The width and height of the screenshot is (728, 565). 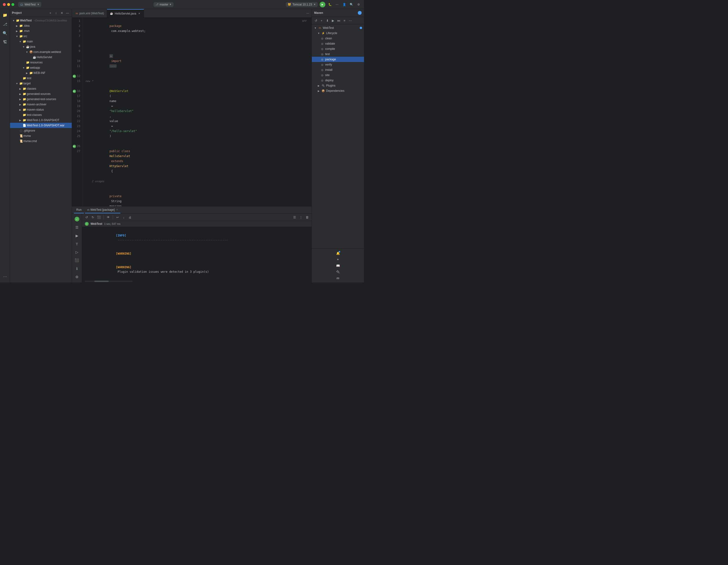 What do you see at coordinates (111, 56) in the screenshot?
I see `collapse-arrow: ▶` at bounding box center [111, 56].